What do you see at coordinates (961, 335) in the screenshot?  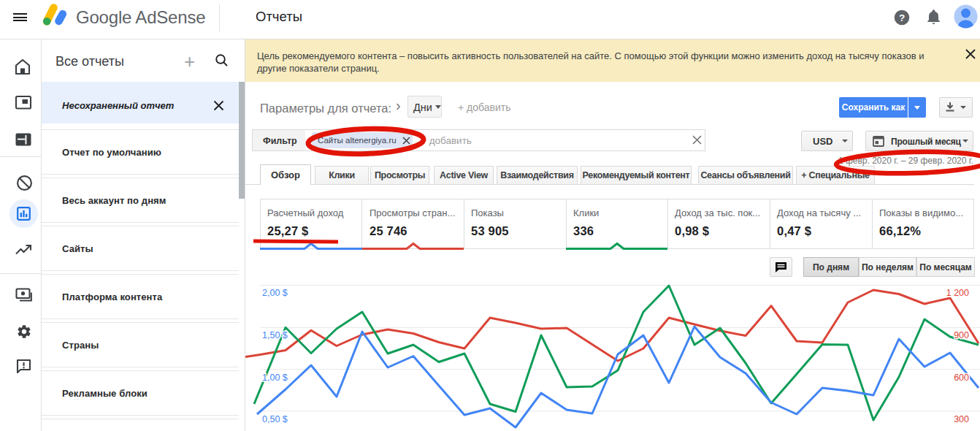 I see `svg-text: 900` at bounding box center [961, 335].